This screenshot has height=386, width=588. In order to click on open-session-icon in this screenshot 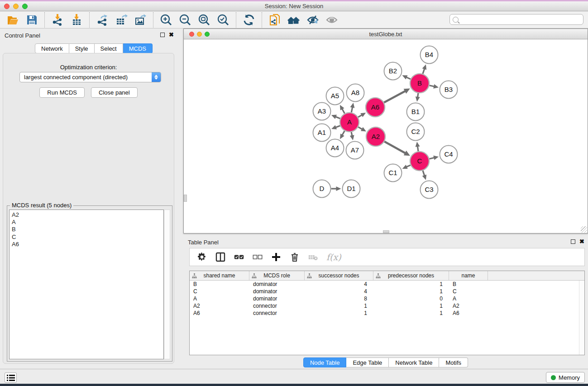, I will do `click(13, 20)`.